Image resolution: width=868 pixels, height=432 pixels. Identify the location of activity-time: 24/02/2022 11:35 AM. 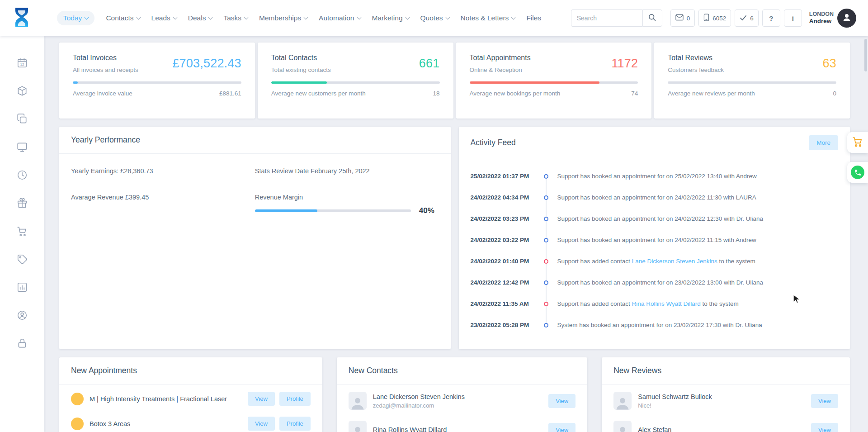
(505, 304).